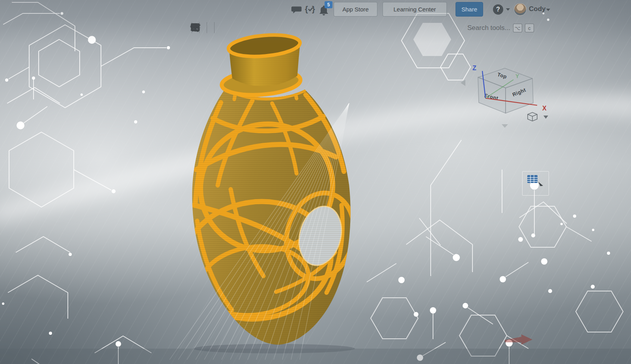 This screenshot has height=364, width=631. I want to click on avatar, so click(520, 9).